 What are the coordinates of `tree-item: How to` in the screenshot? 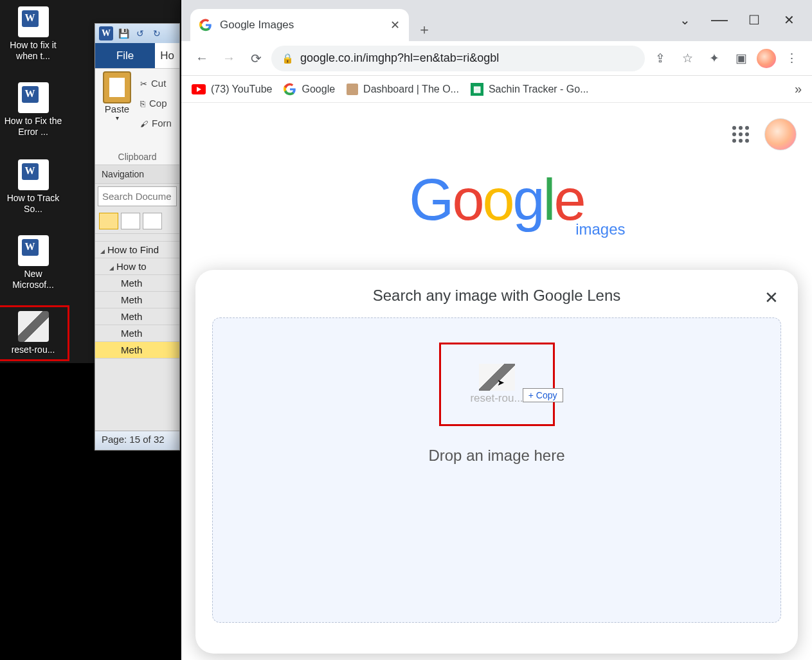 It's located at (138, 266).